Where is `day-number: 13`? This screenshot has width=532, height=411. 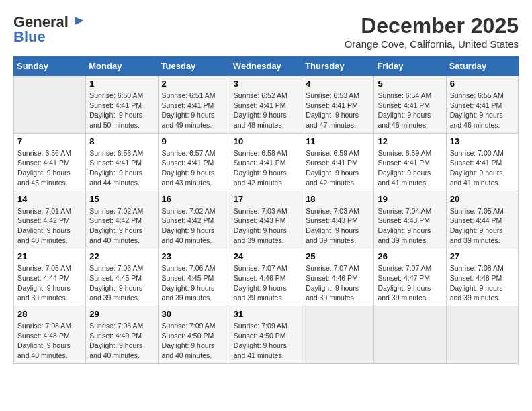
day-number: 13 is located at coordinates (482, 141).